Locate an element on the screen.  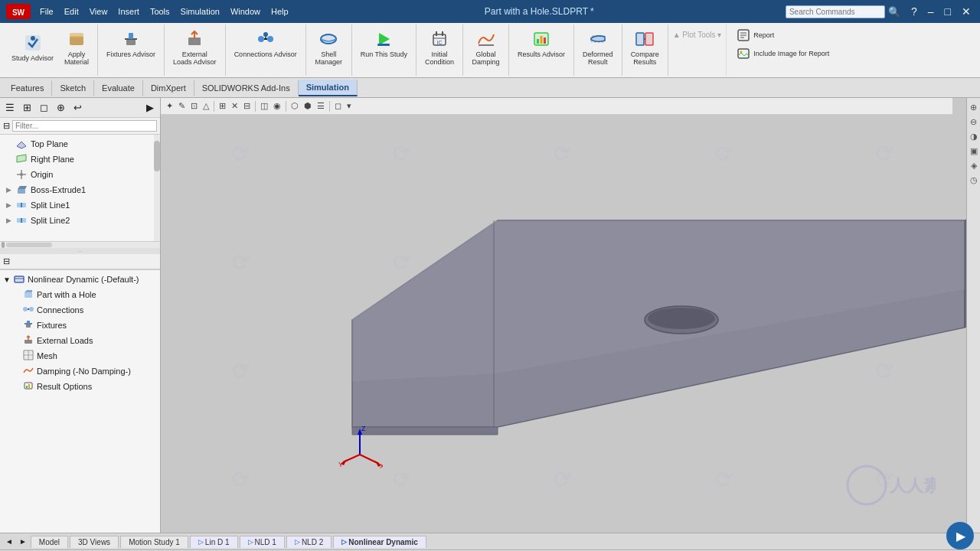
menu-view: View is located at coordinates (99, 11).